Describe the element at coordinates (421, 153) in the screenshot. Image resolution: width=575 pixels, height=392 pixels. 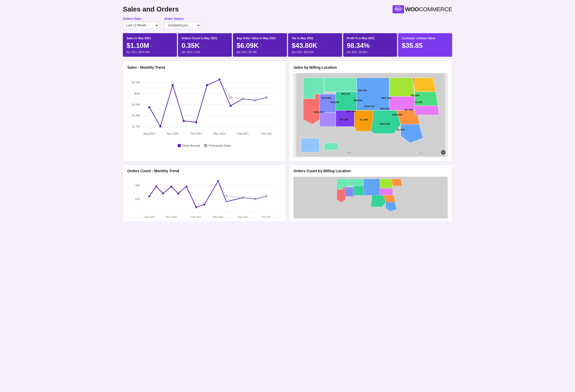
I see `svg-text: CU` at that location.